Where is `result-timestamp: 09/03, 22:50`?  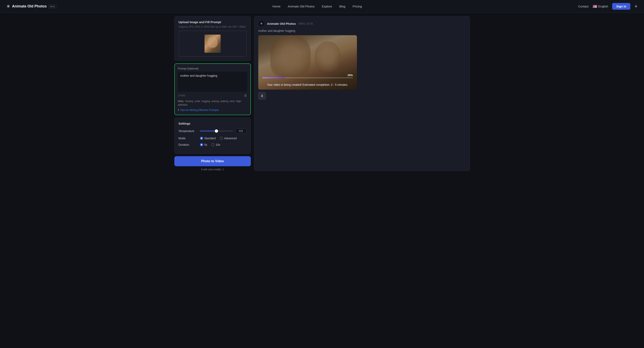
result-timestamp: 09/03, 22:50 is located at coordinates (306, 24).